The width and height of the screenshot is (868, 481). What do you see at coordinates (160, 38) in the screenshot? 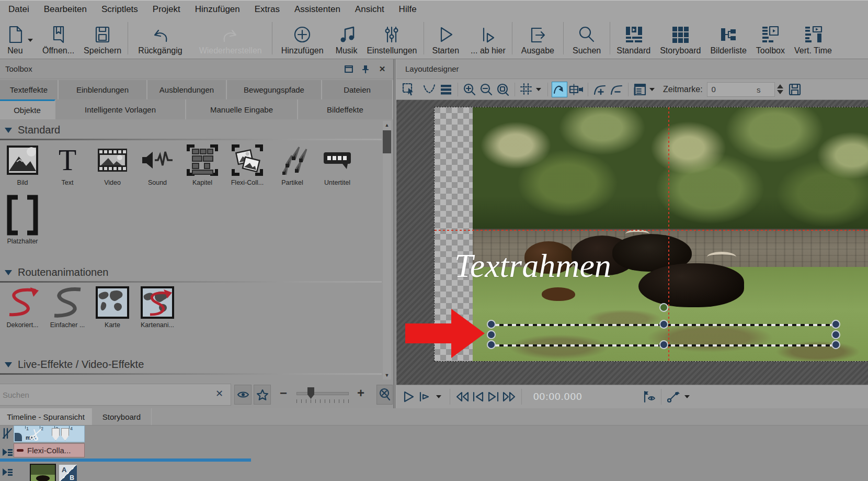
I see `undo-button: Rückgängig` at bounding box center [160, 38].